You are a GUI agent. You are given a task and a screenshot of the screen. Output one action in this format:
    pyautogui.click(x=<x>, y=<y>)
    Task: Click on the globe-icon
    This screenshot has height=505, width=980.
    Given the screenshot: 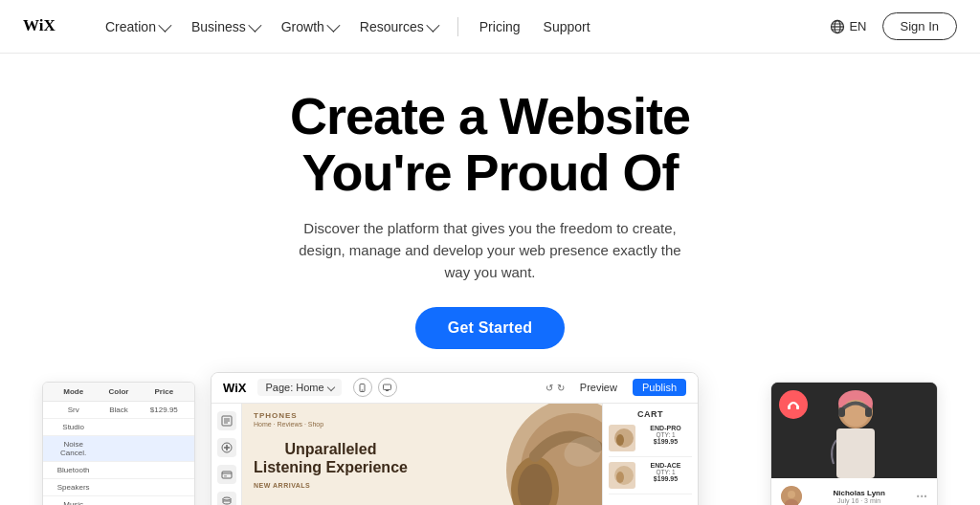 What is the action you would take?
    pyautogui.click(x=837, y=27)
    